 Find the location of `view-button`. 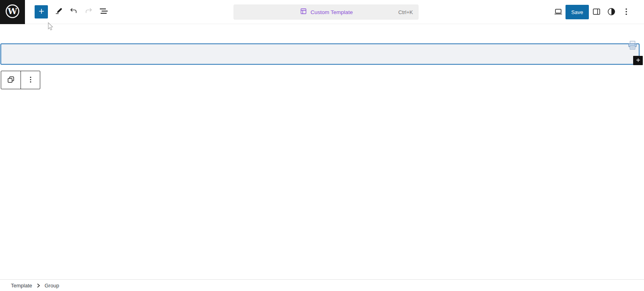

view-button is located at coordinates (558, 12).